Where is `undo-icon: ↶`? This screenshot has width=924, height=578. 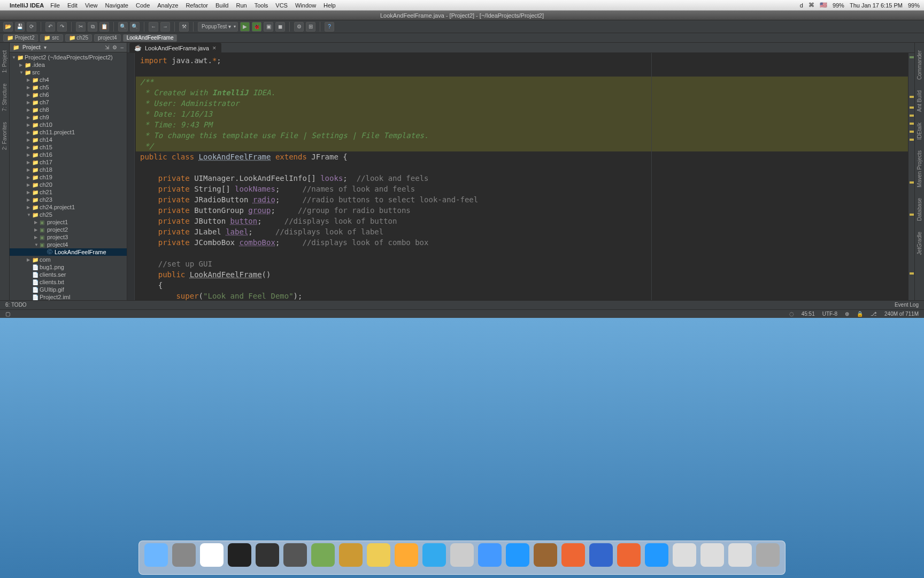
undo-icon: ↶ is located at coordinates (50, 27).